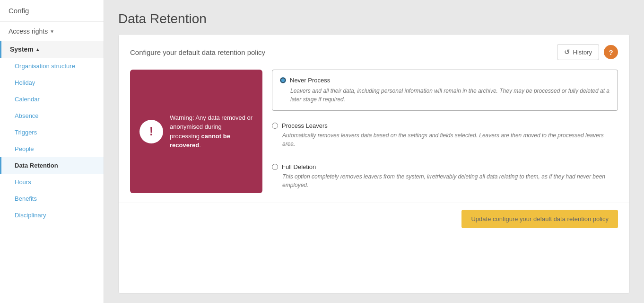 The image size is (644, 303). What do you see at coordinates (52, 66) in the screenshot?
I see `sidebar-item-organisation-structure: Organisation structure` at bounding box center [52, 66].